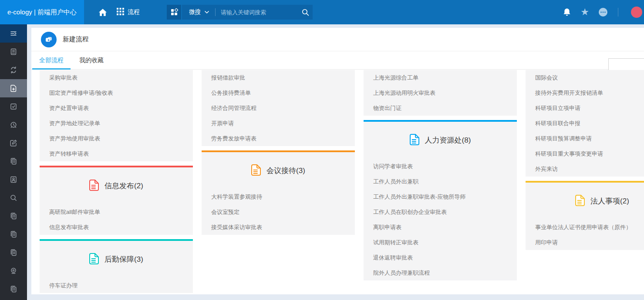 The width and height of the screenshot is (644, 300). Describe the element at coordinates (116, 138) in the screenshot. I see `workflow-link: 资产异地使用审批表` at that location.